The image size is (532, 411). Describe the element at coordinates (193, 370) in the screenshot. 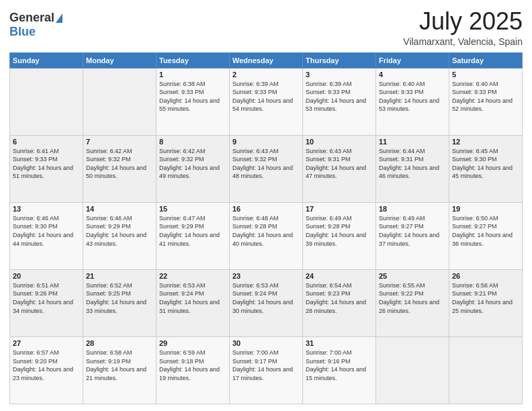

I see `table-row: 29Sunrise: 6:59 AM Sunset: 9:18 PM Dayli…` at that location.